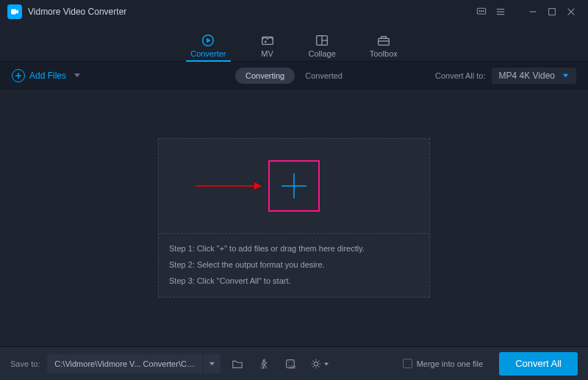 The image size is (588, 380). I want to click on subtab-converting: Converting, so click(265, 76).